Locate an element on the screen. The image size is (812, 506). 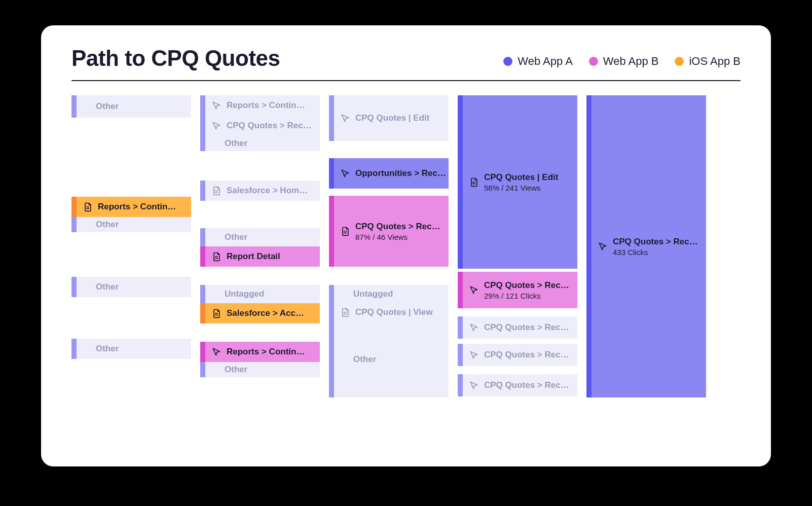
node-body: Opportunities > Rec… is located at coordinates (391, 173).